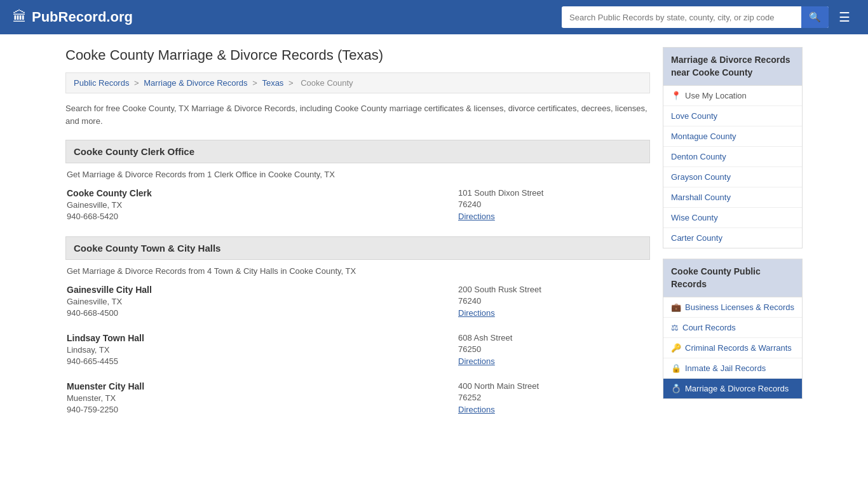  What do you see at coordinates (262, 398) in the screenshot?
I see `record-left: Muenster City Hall Muenster, TX 940-759-…` at bounding box center [262, 398].